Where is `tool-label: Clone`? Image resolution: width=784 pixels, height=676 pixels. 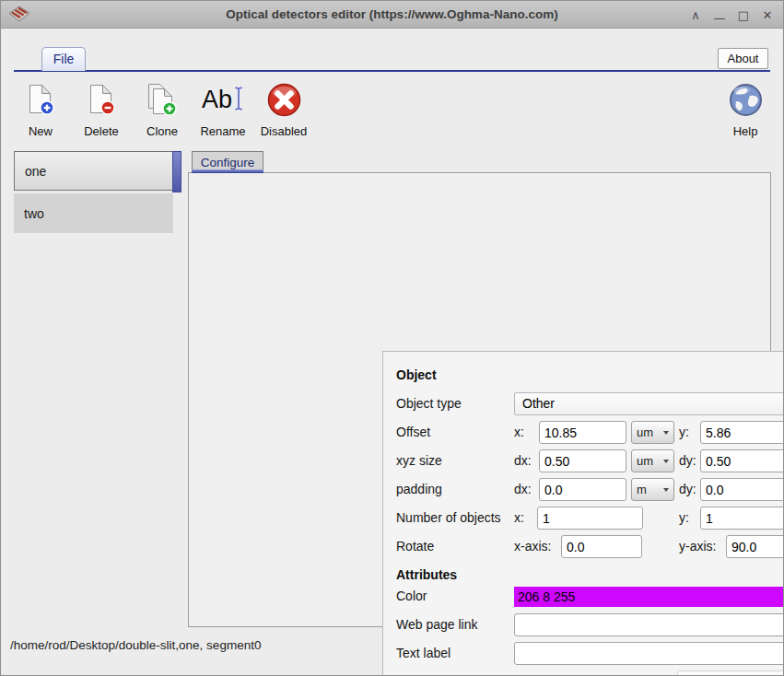
tool-label: Clone is located at coordinates (162, 131).